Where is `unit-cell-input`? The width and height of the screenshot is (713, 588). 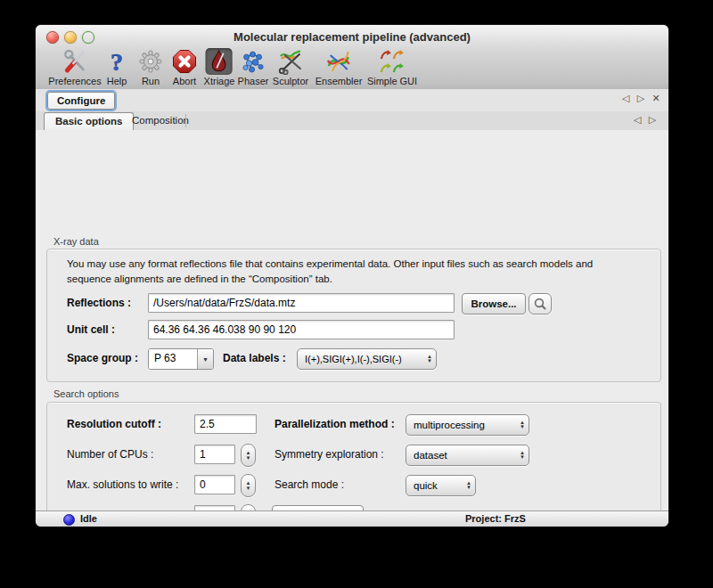 unit-cell-input is located at coordinates (301, 330).